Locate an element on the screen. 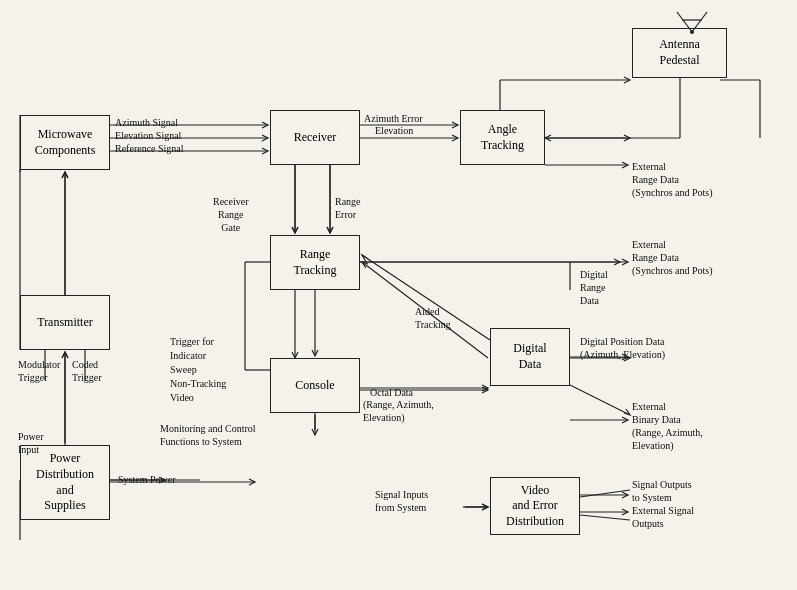  monitoring-label: Monitoring and ControlFunctions to Syste… is located at coordinates (208, 435).